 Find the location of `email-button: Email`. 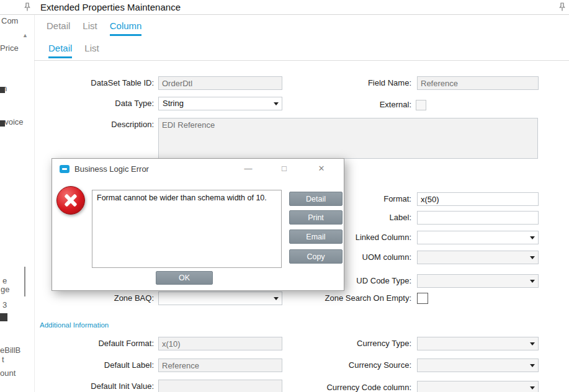

email-button: Email is located at coordinates (316, 237).